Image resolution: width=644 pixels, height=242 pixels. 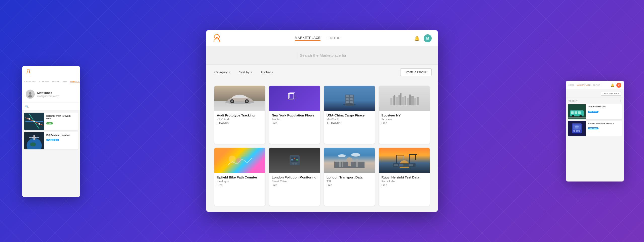 What do you see at coordinates (404, 123) in the screenshot?
I see `card-price-ecosteer: Free` at bounding box center [404, 123].